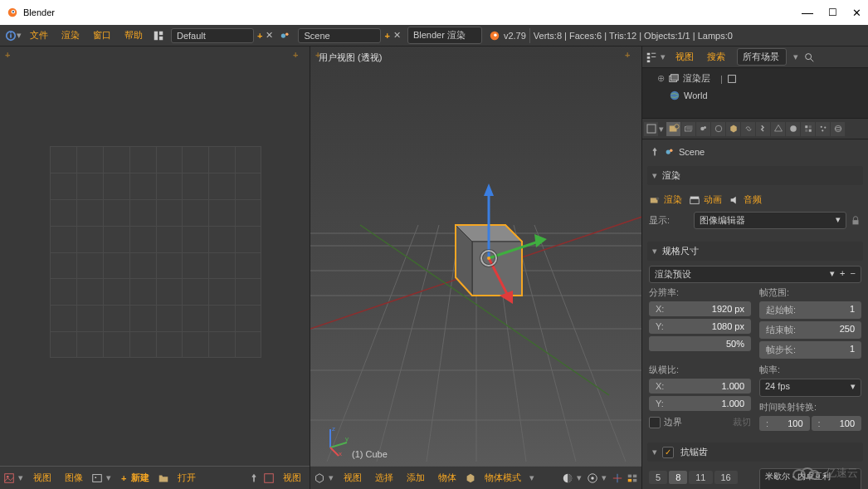  Describe the element at coordinates (97, 478) in the screenshot. I see `image-browse-icon` at that location.